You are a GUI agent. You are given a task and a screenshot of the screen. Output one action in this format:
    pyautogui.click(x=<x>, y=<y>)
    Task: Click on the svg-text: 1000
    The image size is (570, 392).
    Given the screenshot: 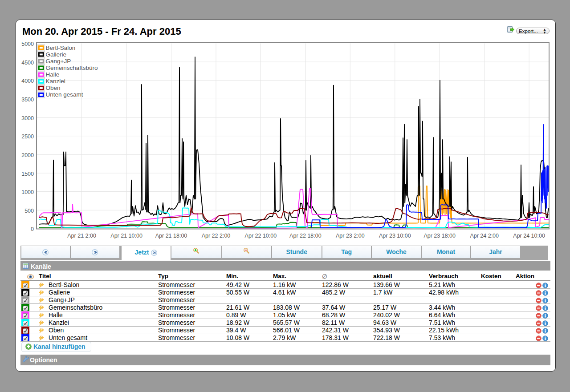 What is the action you would take?
    pyautogui.click(x=28, y=192)
    